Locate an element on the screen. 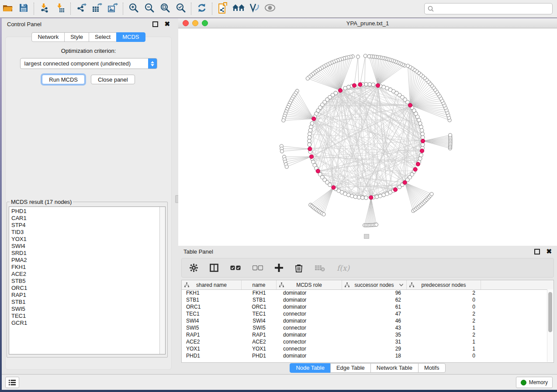  function-builder-button: f(x) is located at coordinates (343, 268).